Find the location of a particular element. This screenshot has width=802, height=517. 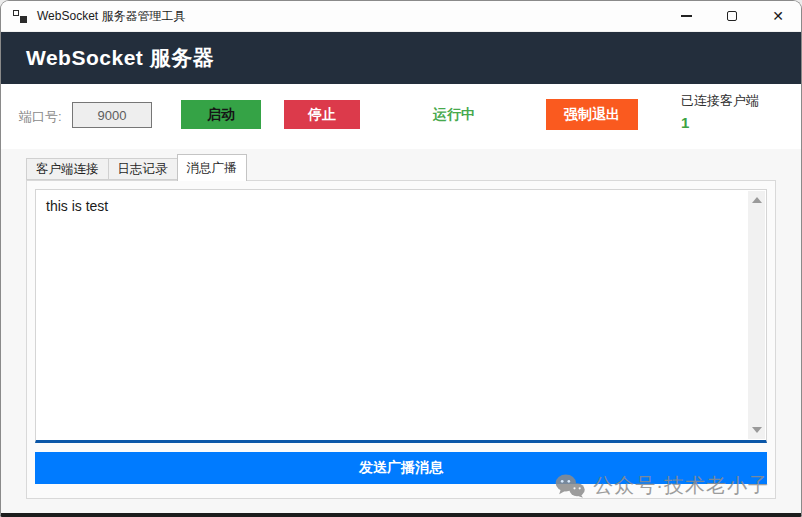

stop-button: 停止 is located at coordinates (322, 114).